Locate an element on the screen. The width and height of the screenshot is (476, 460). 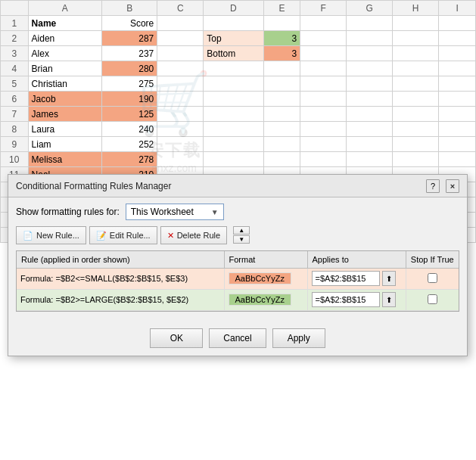
cell-d4 is located at coordinates (233, 69).